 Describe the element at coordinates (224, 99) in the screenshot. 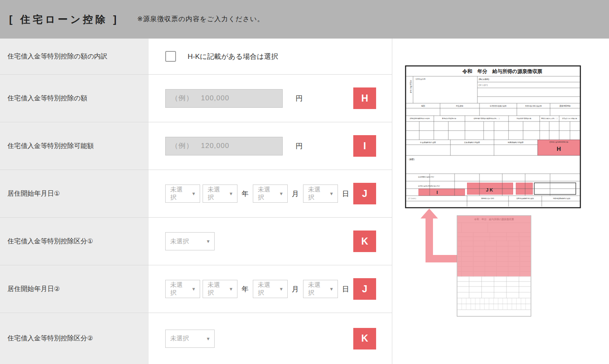

I see `deduction-amount-input` at that location.